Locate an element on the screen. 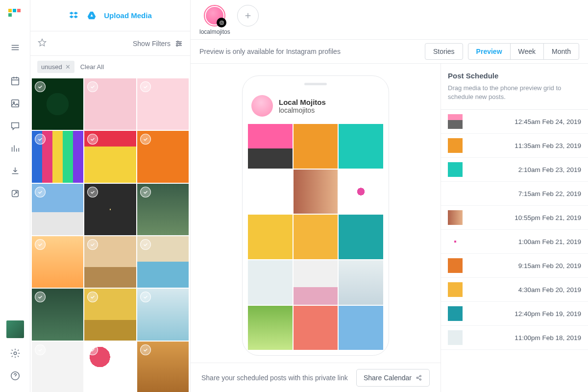  schedule-item: 9:15am Feb 20, 2019 is located at coordinates (514, 266).